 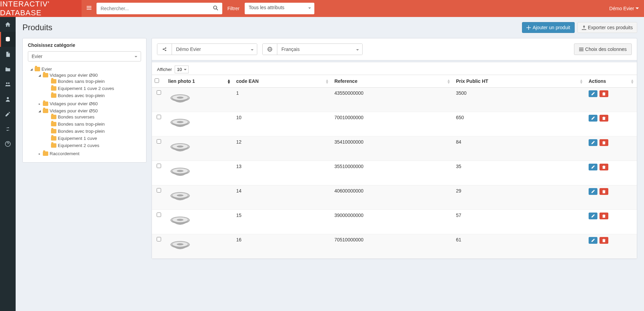 What do you see at coordinates (93, 117) in the screenshot?
I see `tree-item: Bondes surverses` at bounding box center [93, 117].